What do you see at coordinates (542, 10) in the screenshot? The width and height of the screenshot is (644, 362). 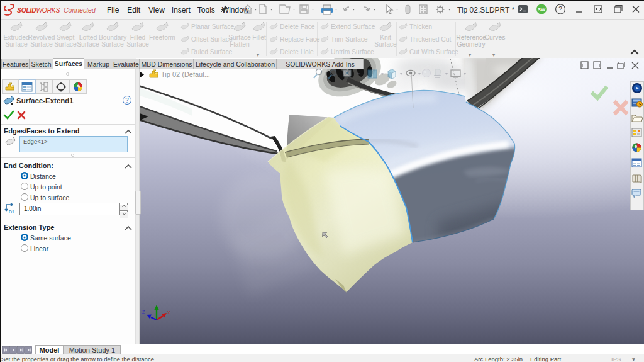 I see `svg-text: SW` at bounding box center [542, 10].